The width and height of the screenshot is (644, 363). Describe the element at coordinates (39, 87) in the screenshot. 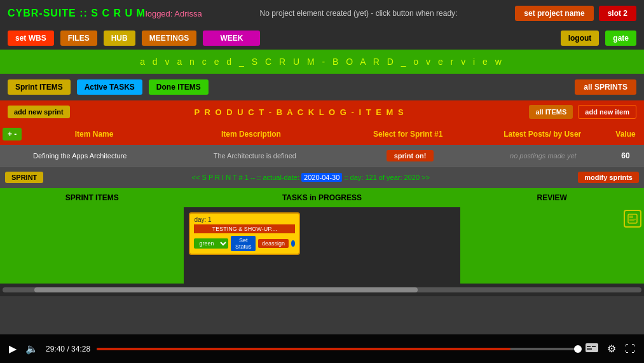

I see `sprint-items-button: Sprint ITEMS` at that location.